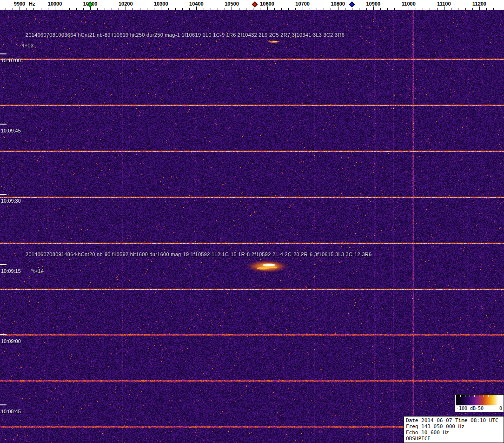 This screenshot has height=443, width=504. Describe the element at coordinates (466, 408) in the screenshot. I see `colorbar-min-label: -100 dB` at that location.